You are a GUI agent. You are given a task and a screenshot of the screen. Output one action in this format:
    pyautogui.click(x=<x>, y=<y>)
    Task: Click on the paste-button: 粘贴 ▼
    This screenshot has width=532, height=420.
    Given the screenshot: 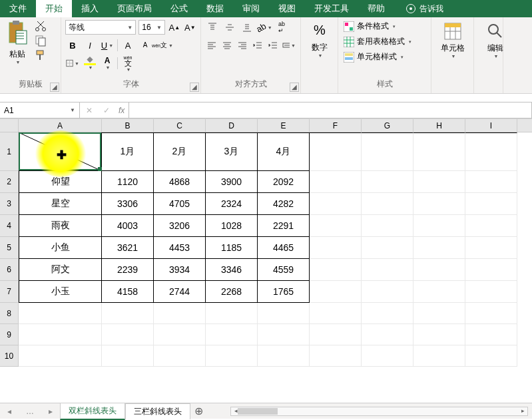 What is the action you would take?
    pyautogui.click(x=17, y=43)
    